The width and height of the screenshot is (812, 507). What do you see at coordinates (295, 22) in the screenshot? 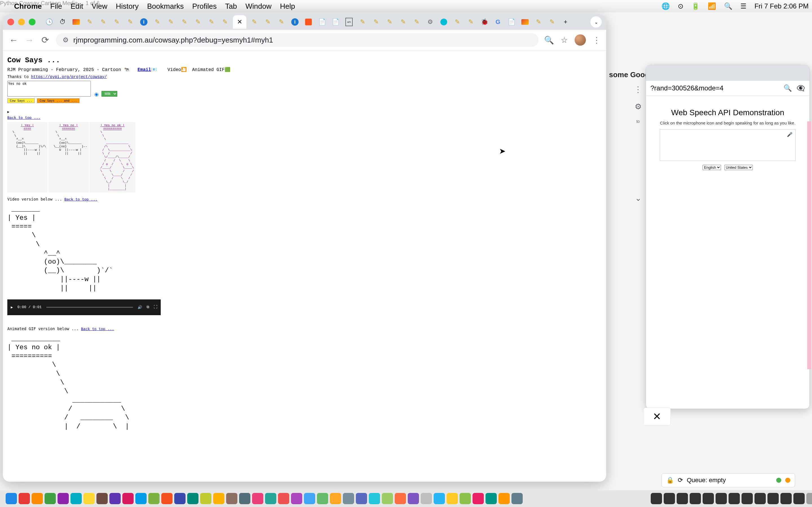
I see `tab-18: i` at bounding box center [295, 22].